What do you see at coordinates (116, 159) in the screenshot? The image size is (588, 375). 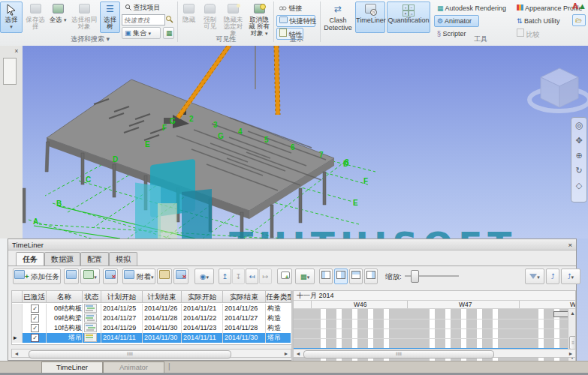 I see `svg-text: D` at bounding box center [116, 159].